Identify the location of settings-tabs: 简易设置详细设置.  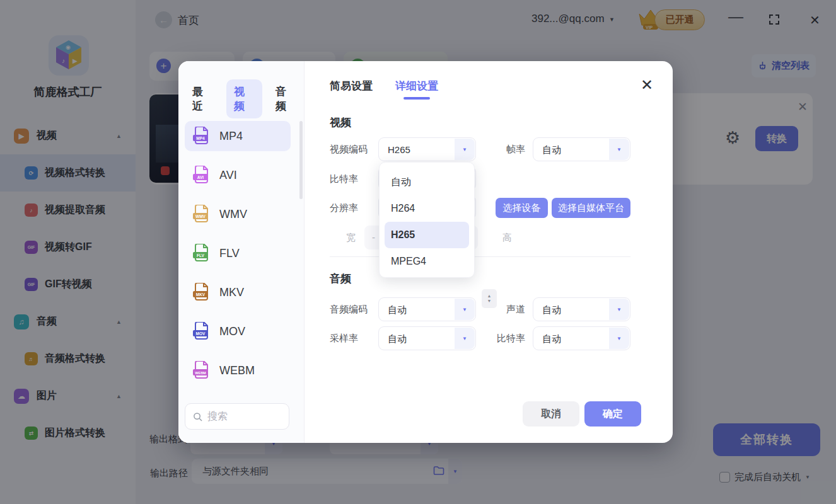
(384, 89).